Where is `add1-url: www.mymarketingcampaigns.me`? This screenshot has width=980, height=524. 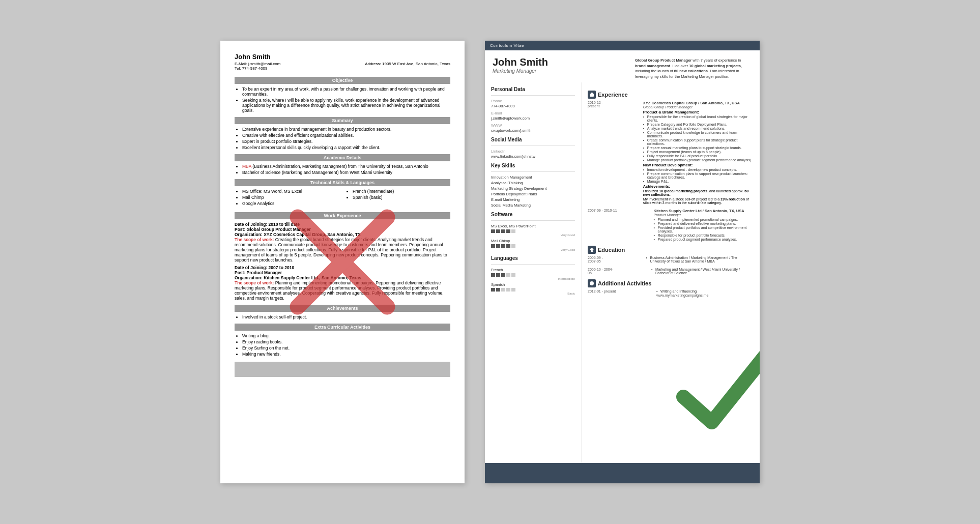
add1-url: www.mymarketingcampaigns.me is located at coordinates (682, 295).